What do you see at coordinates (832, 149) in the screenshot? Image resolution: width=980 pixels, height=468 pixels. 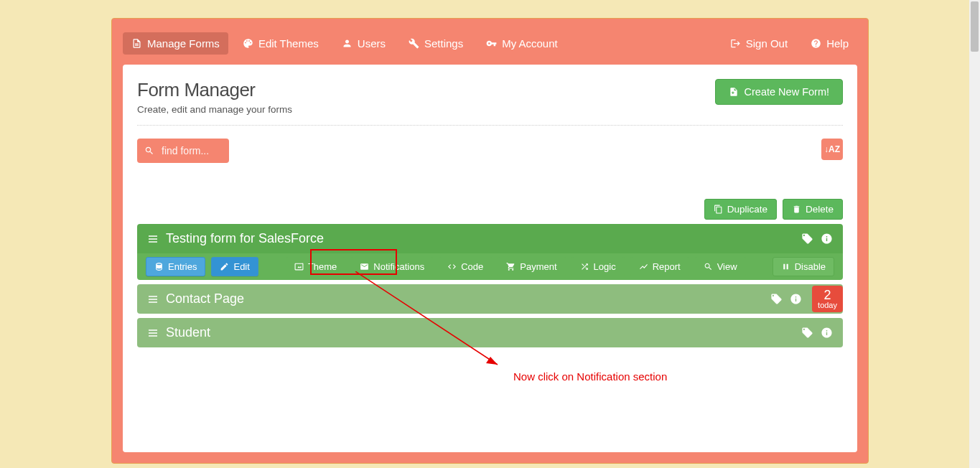 I see `sort-label: ↓AZ` at bounding box center [832, 149].